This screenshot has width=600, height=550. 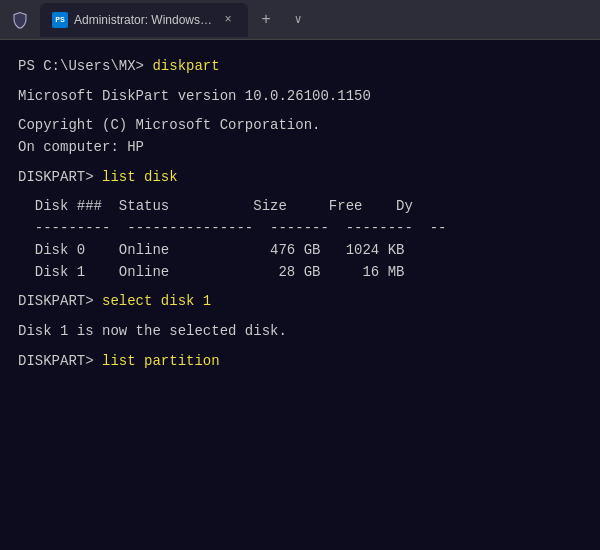 What do you see at coordinates (298, 20) in the screenshot?
I see `tab-dropdown-button: ∨` at bounding box center [298, 20].